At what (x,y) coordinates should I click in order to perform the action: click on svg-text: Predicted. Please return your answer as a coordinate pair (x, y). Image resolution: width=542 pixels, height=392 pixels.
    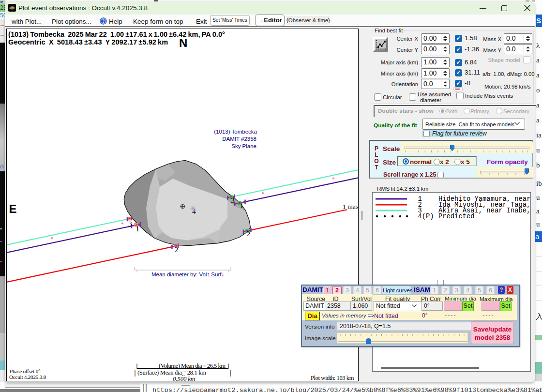
    Looking at the image, I should click on (457, 217).